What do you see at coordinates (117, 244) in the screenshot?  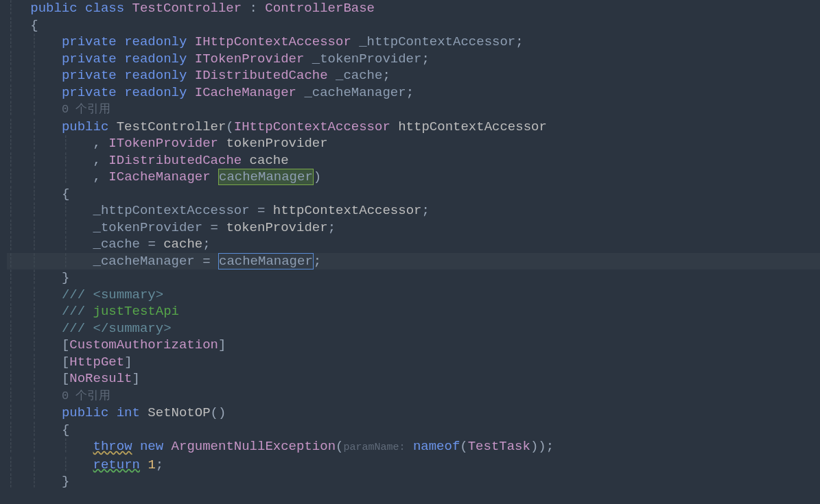 I see `field-ref: _cache` at bounding box center [117, 244].